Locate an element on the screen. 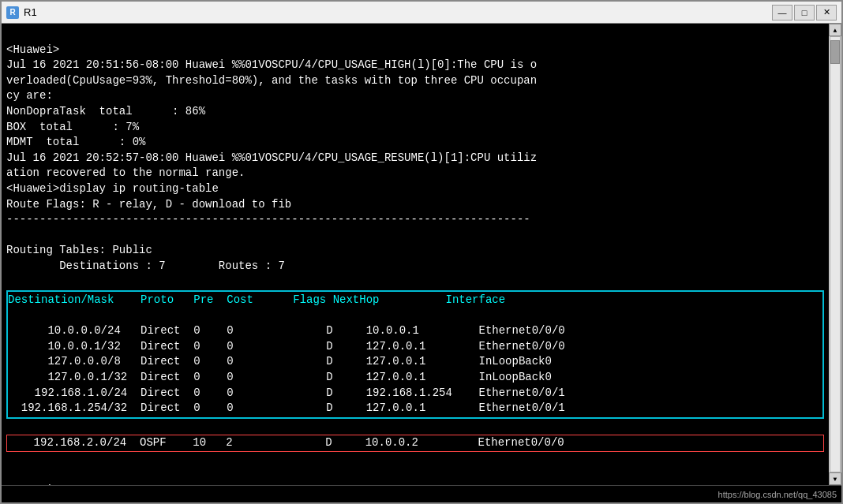 This screenshot has height=504, width=843. window-controls: — □ ✕ is located at coordinates (804, 13).